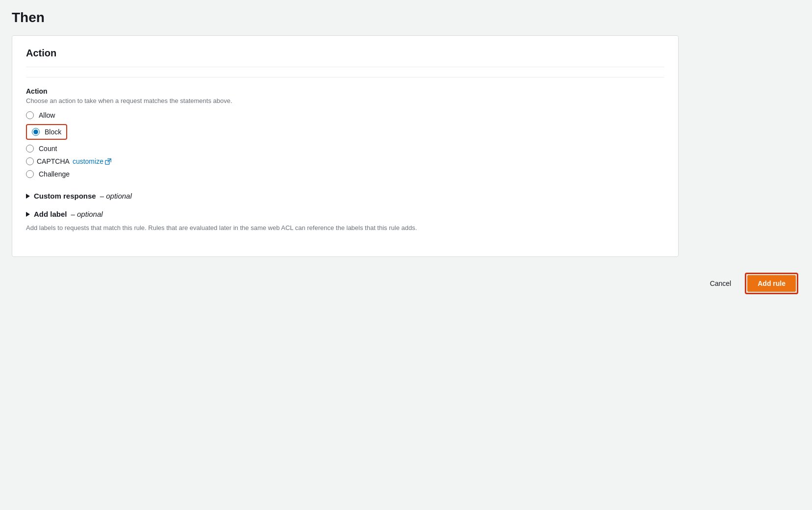 This screenshot has width=812, height=510. Describe the element at coordinates (54, 174) in the screenshot. I see `radio-challenge-label: Challenge` at that location.